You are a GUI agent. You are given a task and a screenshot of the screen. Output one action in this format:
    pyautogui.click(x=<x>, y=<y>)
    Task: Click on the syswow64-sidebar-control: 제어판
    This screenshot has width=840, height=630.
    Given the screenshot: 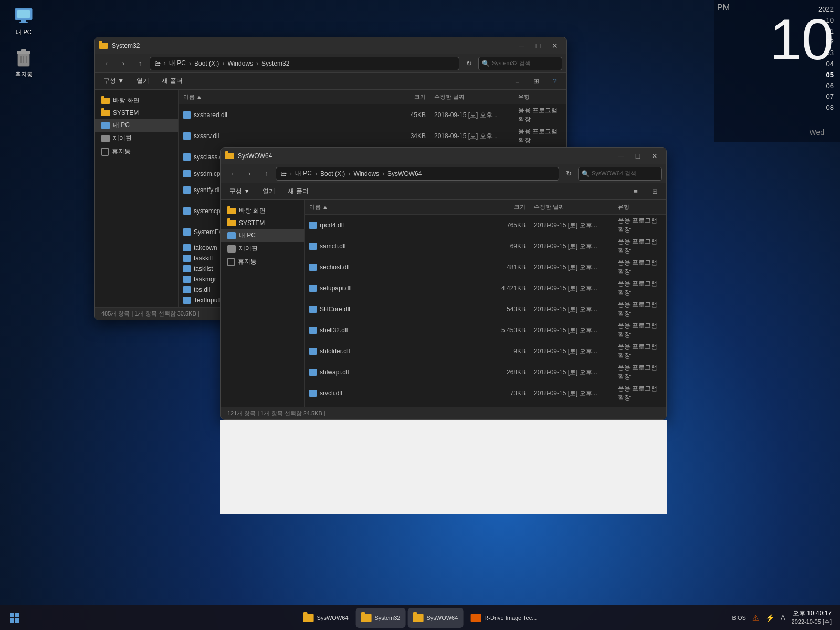 What is the action you would take?
    pyautogui.click(x=262, y=249)
    